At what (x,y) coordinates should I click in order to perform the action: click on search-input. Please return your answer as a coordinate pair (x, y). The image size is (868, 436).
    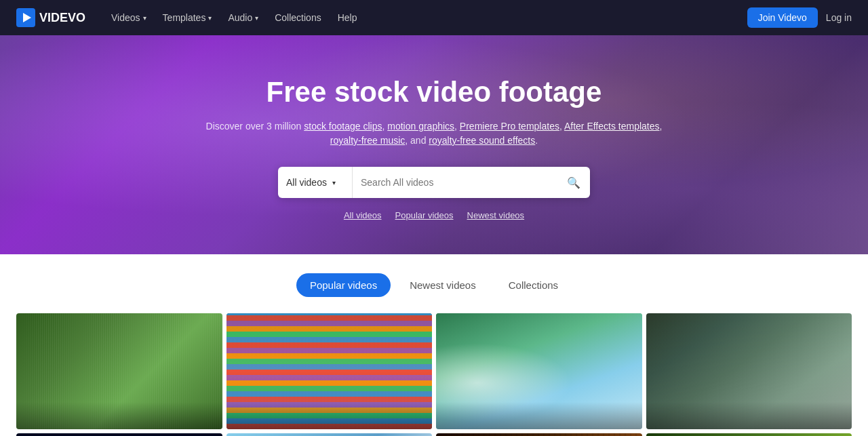
    Looking at the image, I should click on (455, 182).